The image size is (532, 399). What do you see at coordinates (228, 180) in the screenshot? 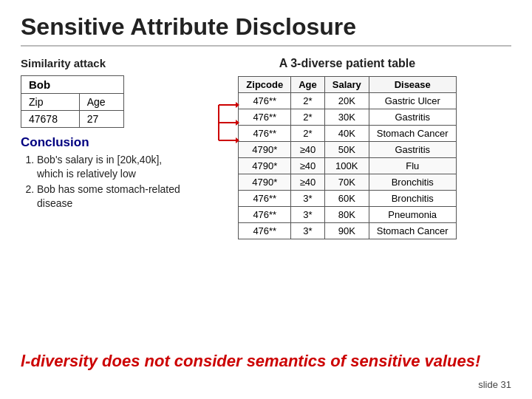
I see `arrows-svg` at bounding box center [228, 180].